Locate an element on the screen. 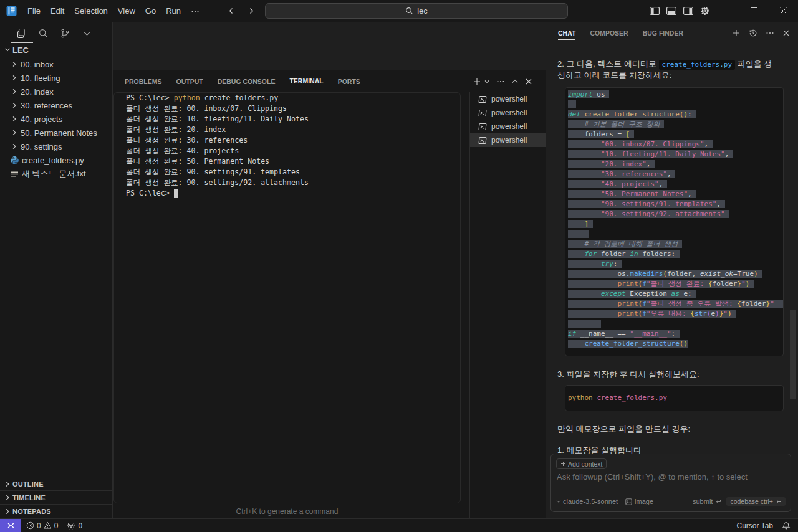  tree-file-new-text-document: 새 텍스트 문서.txt is located at coordinates (56, 174).